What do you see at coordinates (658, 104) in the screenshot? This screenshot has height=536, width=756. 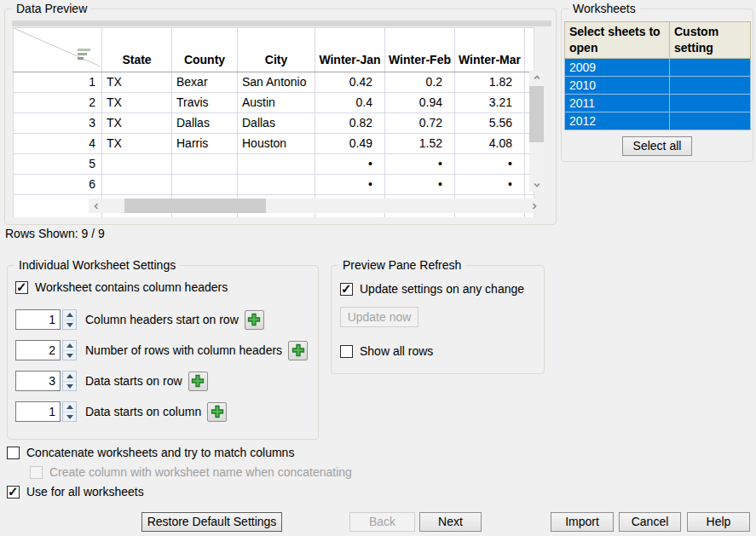 I see `worksheet-row: 2011` at bounding box center [658, 104].